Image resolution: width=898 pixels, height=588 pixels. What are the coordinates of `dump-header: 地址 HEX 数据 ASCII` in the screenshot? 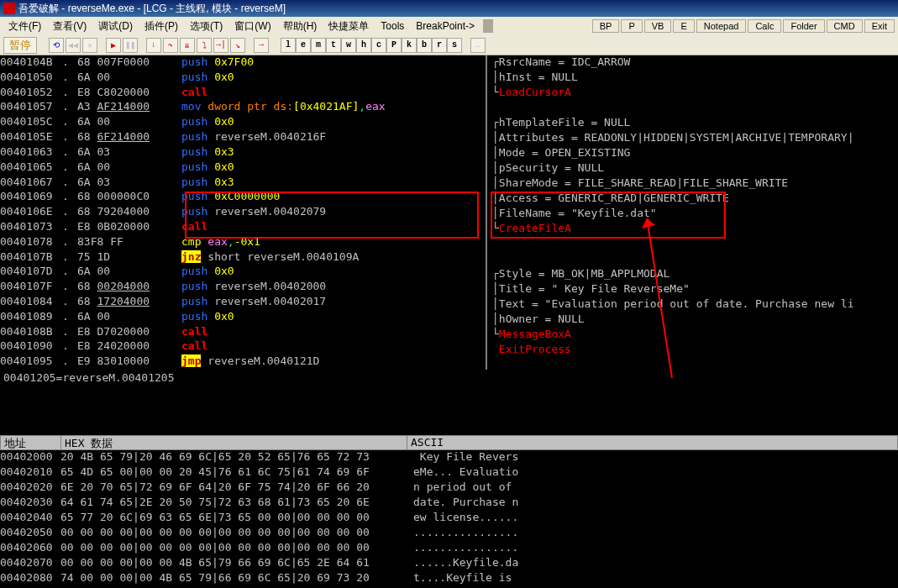 It's located at (449, 443).